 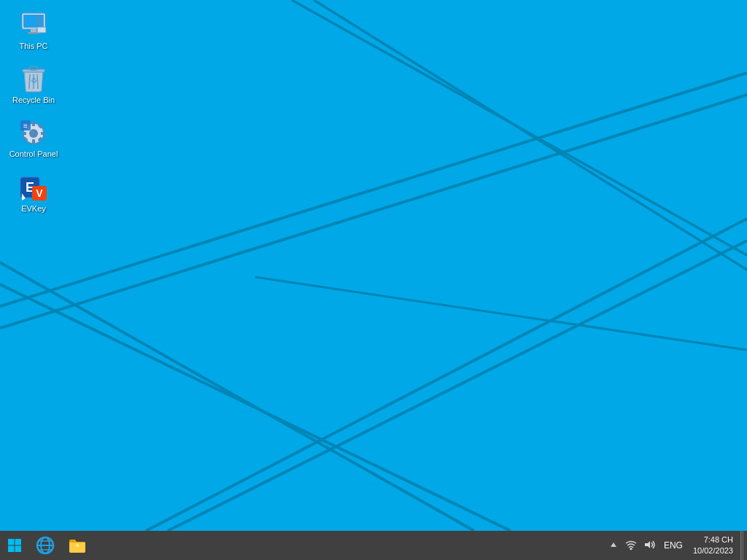 I want to click on windows-logo-icon, so click(x=15, y=545).